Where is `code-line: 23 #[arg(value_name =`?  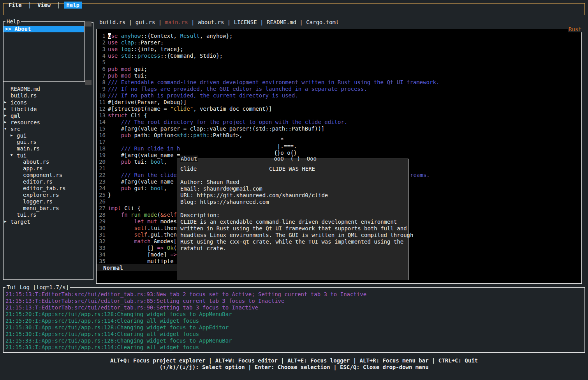
code-line: 23 #[arg(value_name = is located at coordinates (140, 182).